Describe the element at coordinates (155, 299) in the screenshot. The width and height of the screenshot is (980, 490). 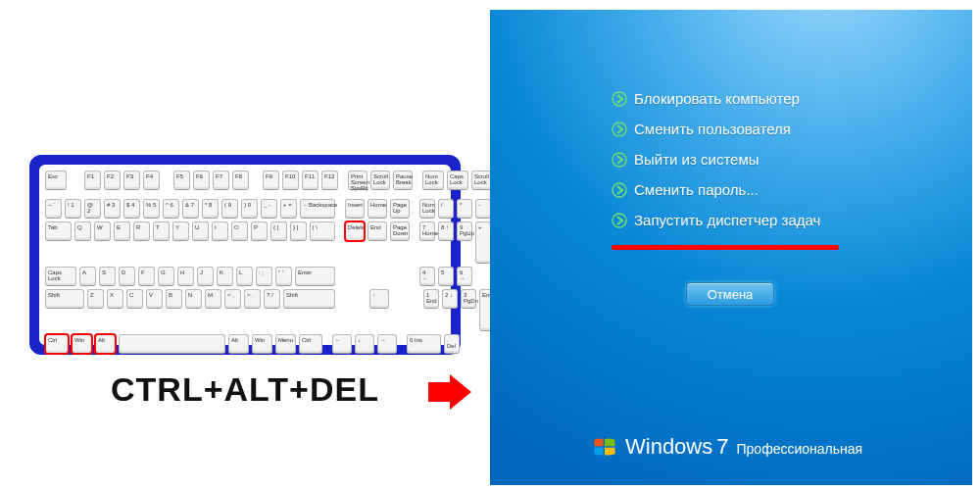
I see `key-v: V` at that location.